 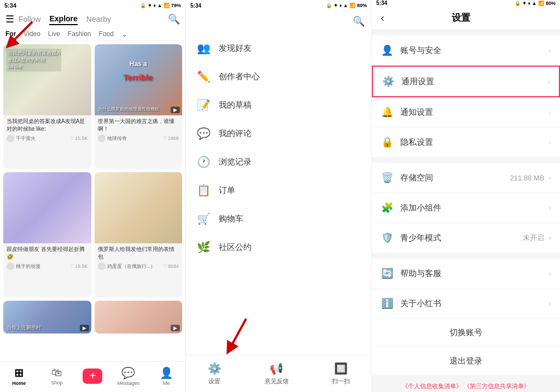 I want to click on card-1-author: 千千萤火, so click(x=21, y=138).